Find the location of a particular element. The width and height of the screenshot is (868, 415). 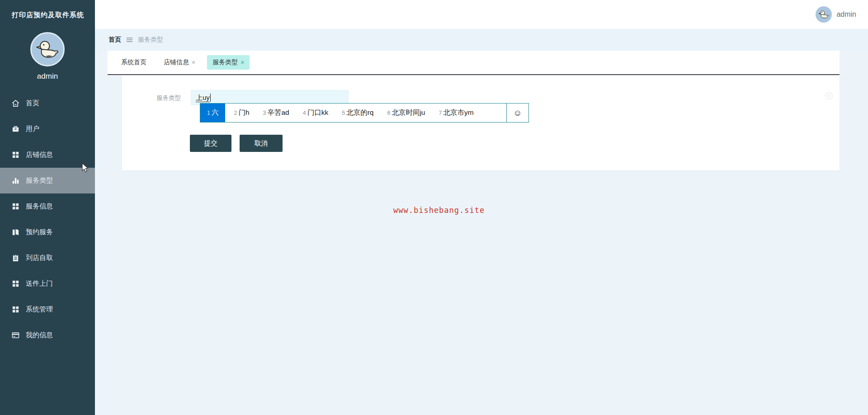

ime-candidate-6: 6 北京时间ju is located at coordinates (406, 113).